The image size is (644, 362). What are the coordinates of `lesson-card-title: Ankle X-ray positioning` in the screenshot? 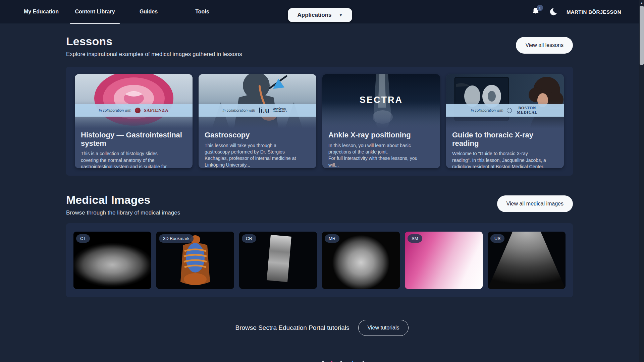 It's located at (381, 135).